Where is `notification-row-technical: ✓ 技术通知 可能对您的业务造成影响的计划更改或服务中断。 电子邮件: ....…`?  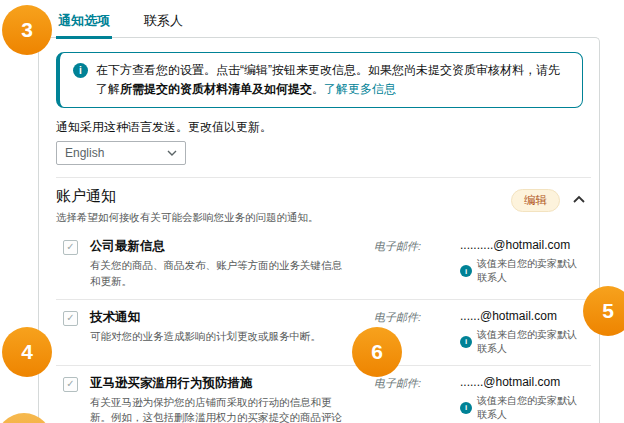 notification-row-technical: ✓ 技术通知 可能对您的业务造成影响的计划更改或服务中断。 电子邮件: ....… is located at coordinates (319, 332).